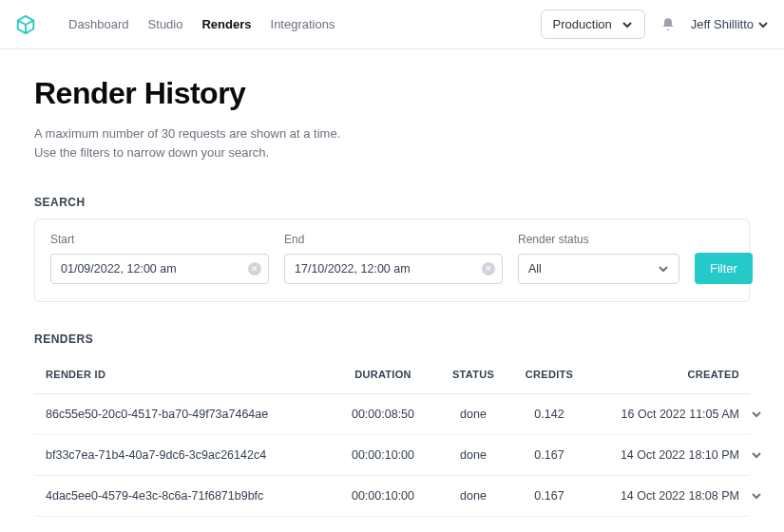  What do you see at coordinates (392, 202) in the screenshot?
I see `search-section-label: SEARCH` at bounding box center [392, 202].